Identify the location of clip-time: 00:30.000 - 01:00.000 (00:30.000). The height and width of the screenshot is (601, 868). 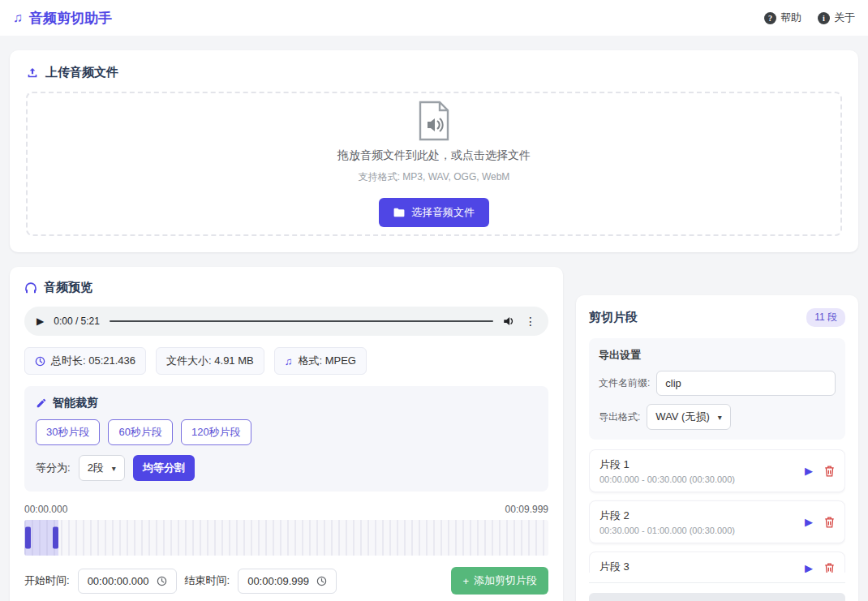
(667, 530).